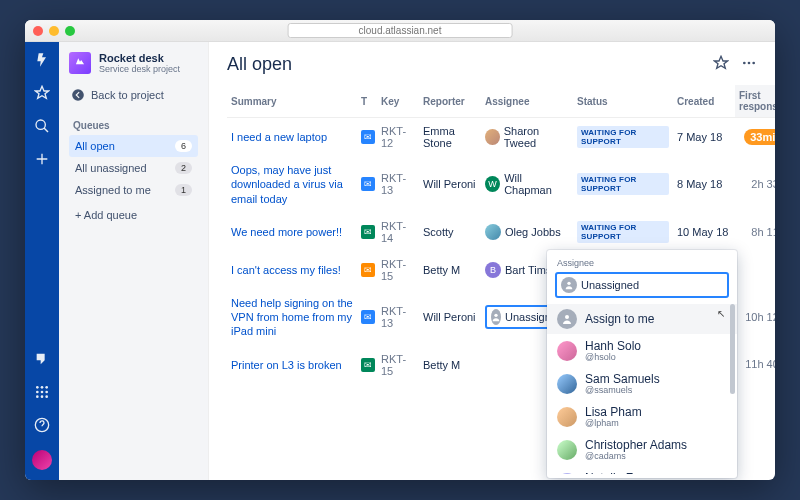  I want to click on assignee-option: Hanh Solo@hsolo, so click(642, 350).